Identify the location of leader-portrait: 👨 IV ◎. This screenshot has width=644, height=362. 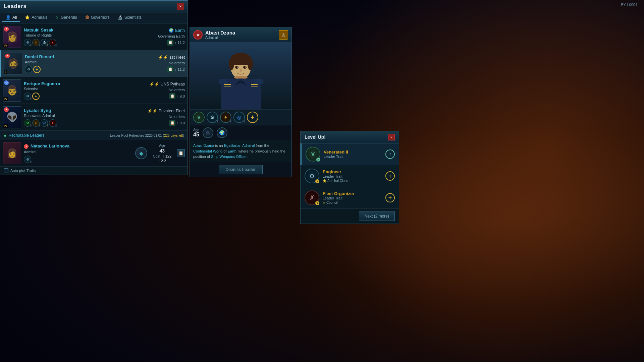
(12, 90).